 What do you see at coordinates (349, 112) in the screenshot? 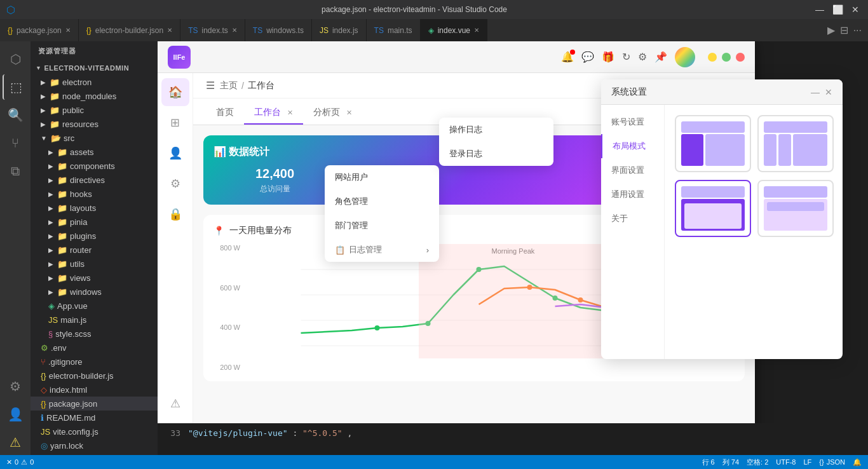
I see `tab-analytics-close: ✕` at bounding box center [349, 112].